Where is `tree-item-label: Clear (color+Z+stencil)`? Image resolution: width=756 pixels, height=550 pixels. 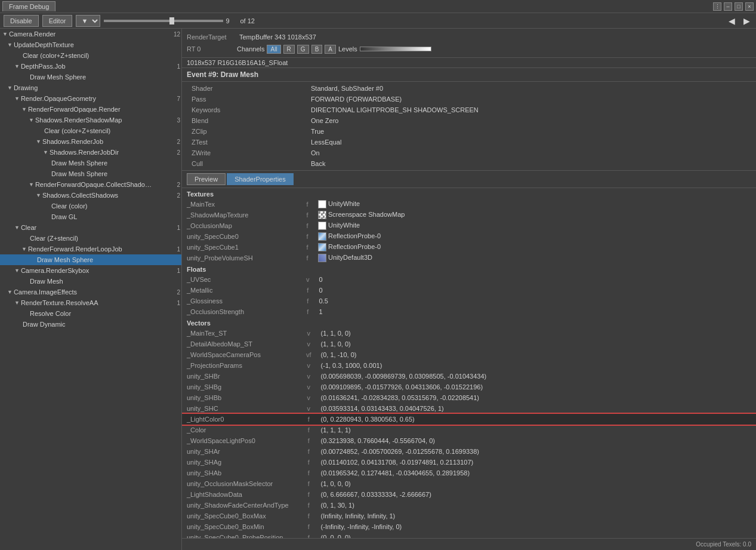
tree-item-label: Clear (color+Z+stencil) is located at coordinates (78, 131).